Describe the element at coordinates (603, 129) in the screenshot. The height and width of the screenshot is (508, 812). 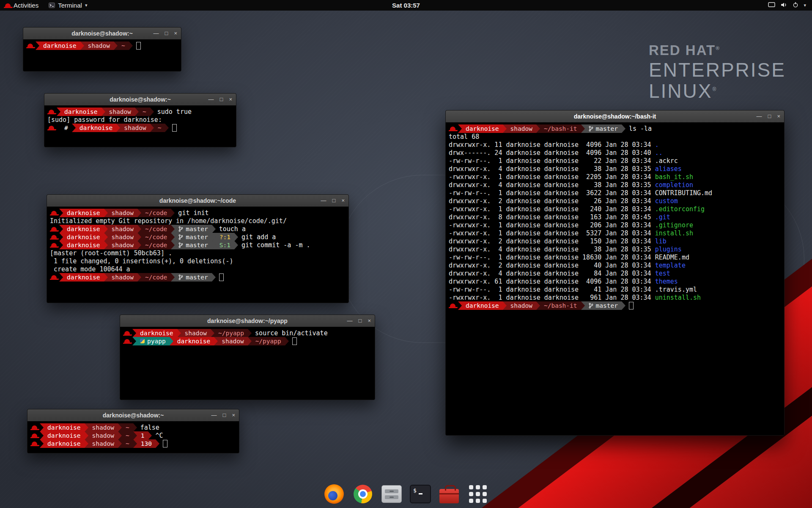
I see `prompt-segment-git: master` at that location.